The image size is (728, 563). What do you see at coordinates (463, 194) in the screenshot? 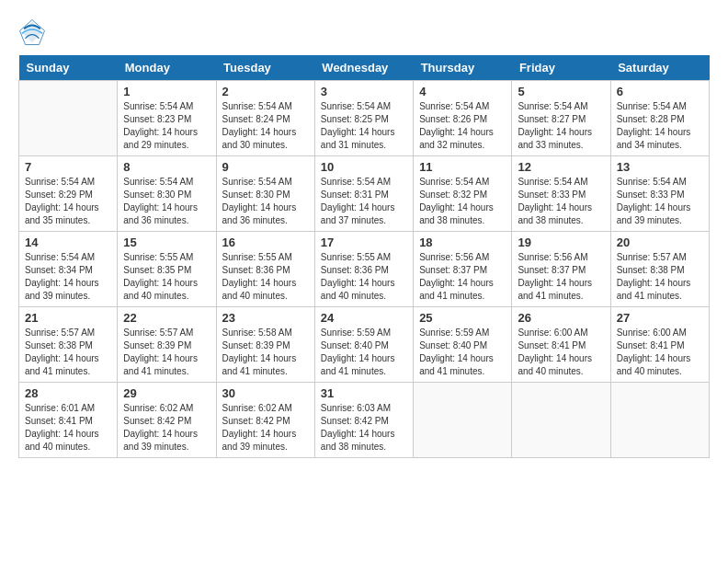
I see `calendar-cell: 11Sunrise: 5:54 AM Sunset: 8:32 PM Dayli…` at bounding box center [463, 194].